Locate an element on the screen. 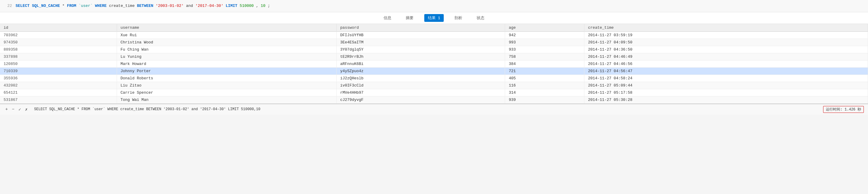  cell-create_time: 2014-11-27 03:59:19 is located at coordinates (726, 35).